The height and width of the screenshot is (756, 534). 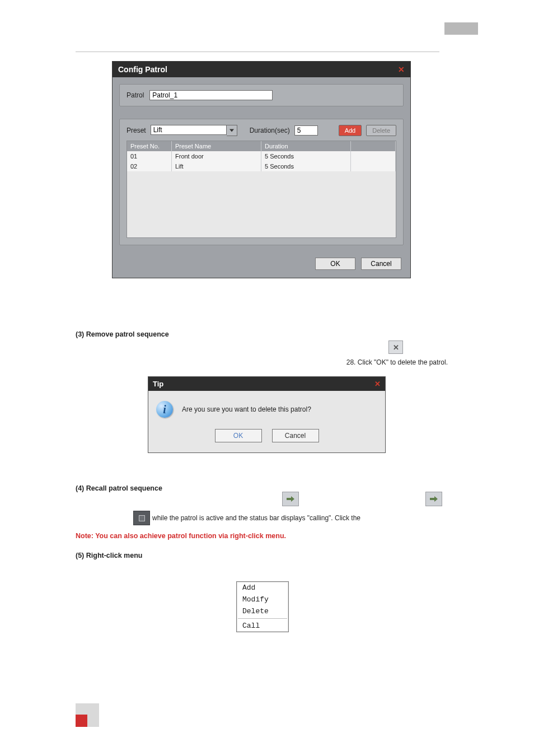 I want to click on delete-button: Delete, so click(x=381, y=130).